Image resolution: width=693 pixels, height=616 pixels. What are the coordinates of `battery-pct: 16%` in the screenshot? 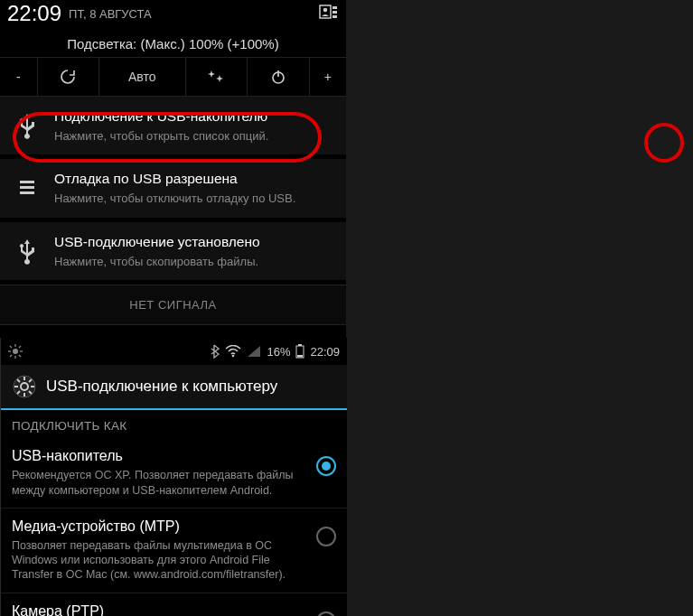 It's located at (278, 352).